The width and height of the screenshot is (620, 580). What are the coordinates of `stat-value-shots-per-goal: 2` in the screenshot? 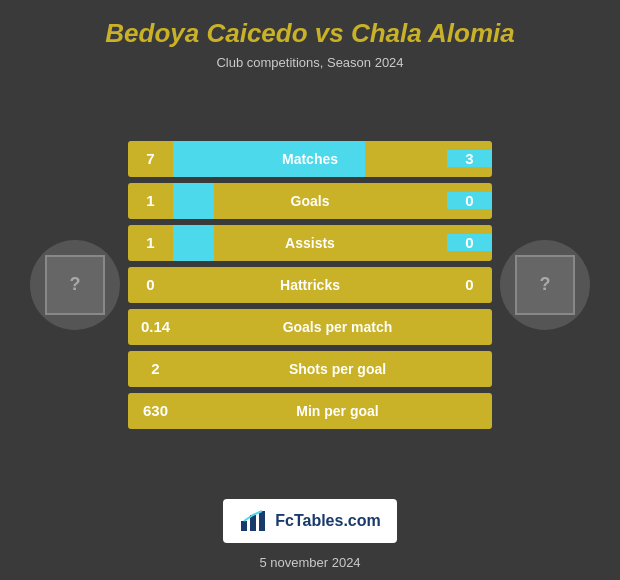 It's located at (156, 368).